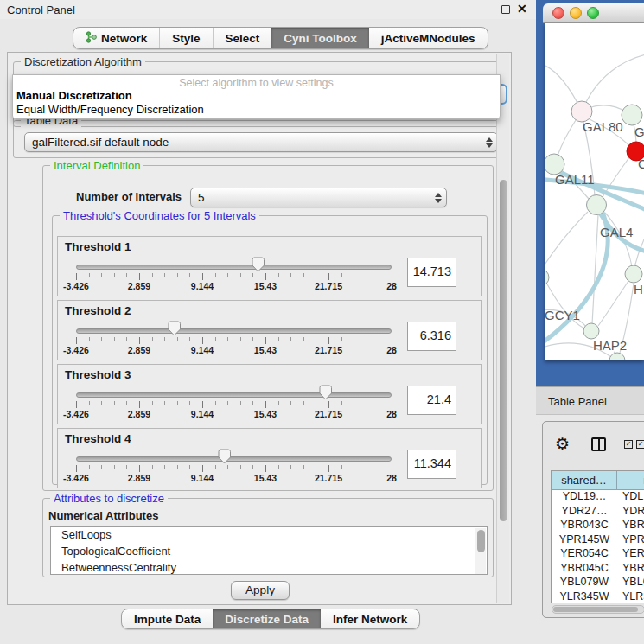 This screenshot has width=644, height=644. I want to click on table-toolbar: ⚙ ✓ ✓, so click(593, 445).